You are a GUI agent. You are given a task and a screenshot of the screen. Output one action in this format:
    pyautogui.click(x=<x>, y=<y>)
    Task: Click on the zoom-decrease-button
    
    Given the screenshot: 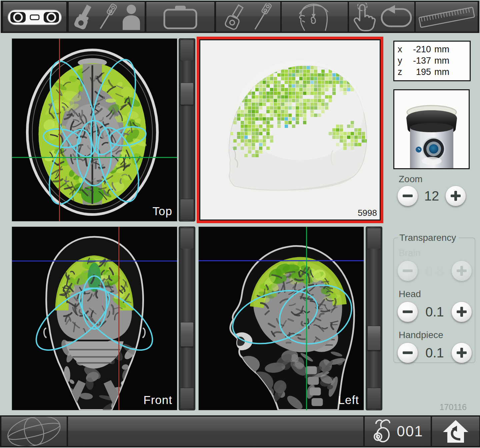 What is the action you would take?
    pyautogui.click(x=408, y=196)
    